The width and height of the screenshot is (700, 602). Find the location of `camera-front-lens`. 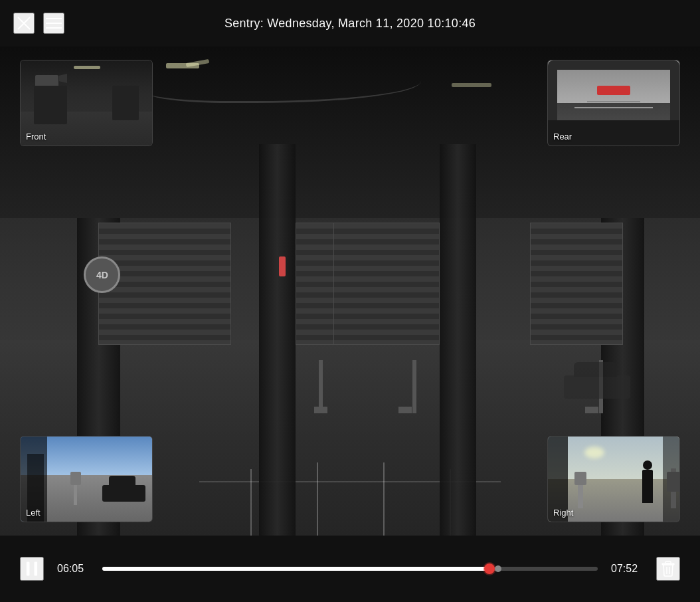

camera-front-lens is located at coordinates (63, 78).